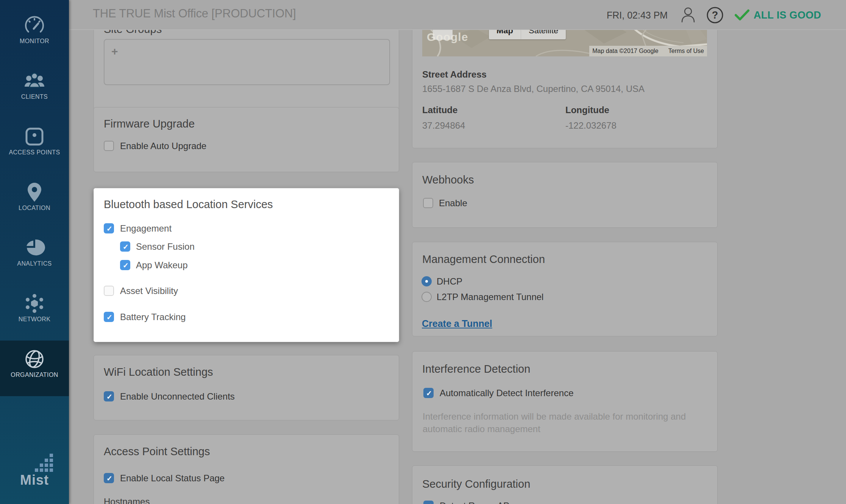 This screenshot has height=504, width=846. I want to click on enable-auto-upgrade-label: Enable Auto Upgrade, so click(163, 146).